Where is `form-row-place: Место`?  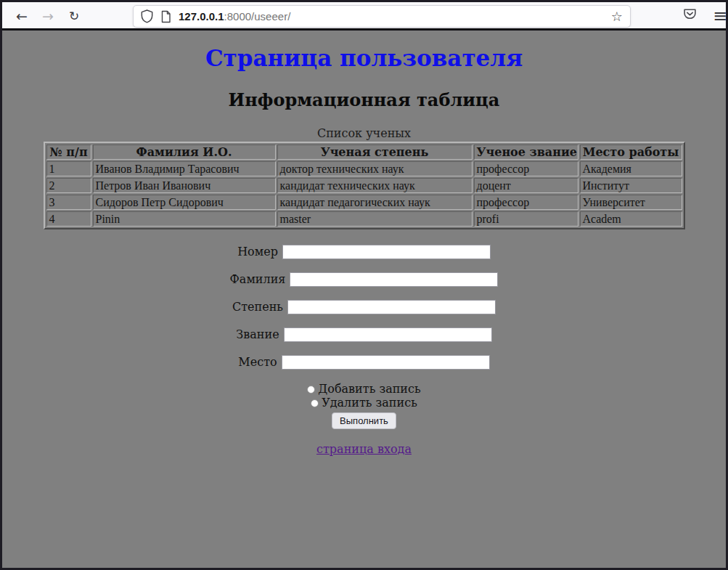
form-row-place: Место is located at coordinates (364, 362).